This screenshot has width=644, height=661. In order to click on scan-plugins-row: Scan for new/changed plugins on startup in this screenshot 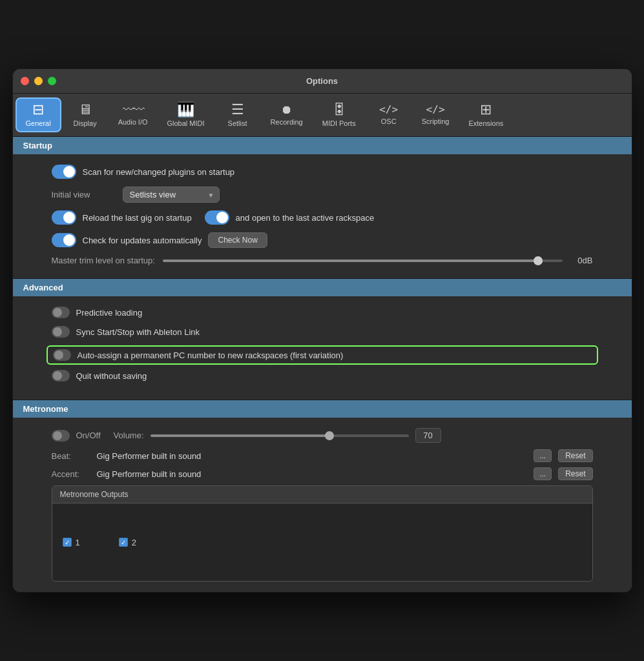, I will do `click(322, 172)`.